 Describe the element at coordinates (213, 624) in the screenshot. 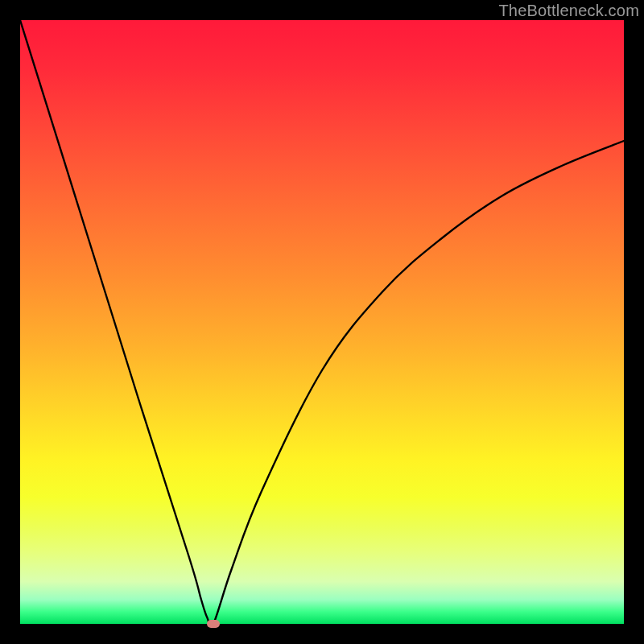

I see `minimum-marker` at that location.